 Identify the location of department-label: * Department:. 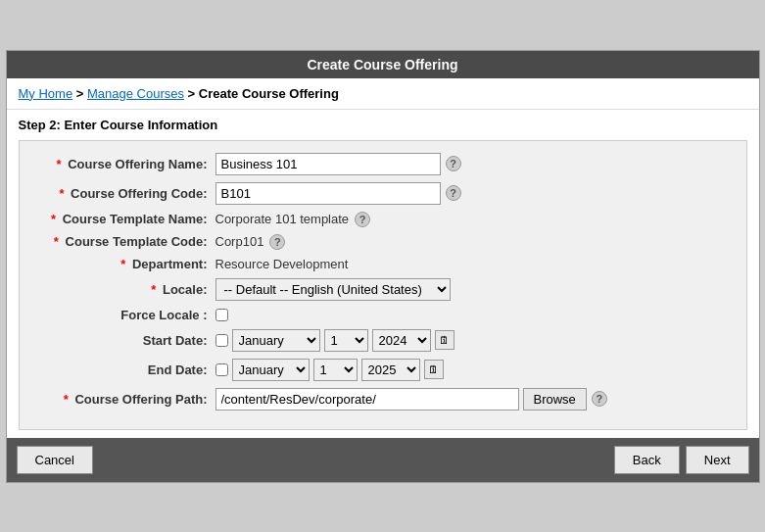
(122, 265).